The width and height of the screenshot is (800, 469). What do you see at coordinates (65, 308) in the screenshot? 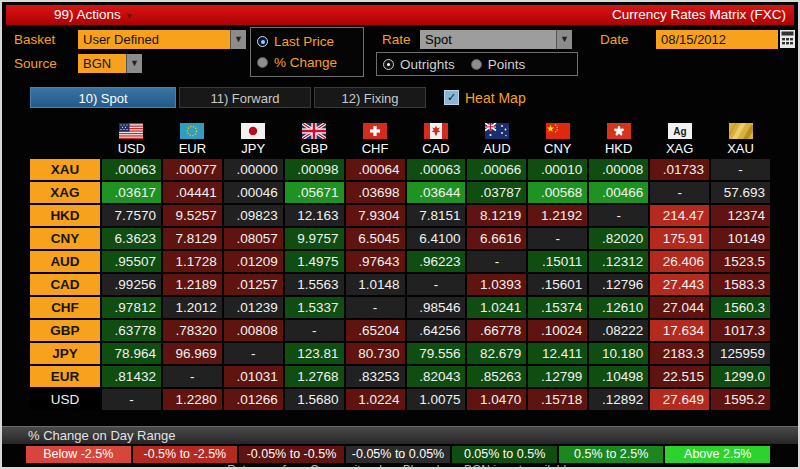
I see `row-header-chf: CHF` at bounding box center [65, 308].